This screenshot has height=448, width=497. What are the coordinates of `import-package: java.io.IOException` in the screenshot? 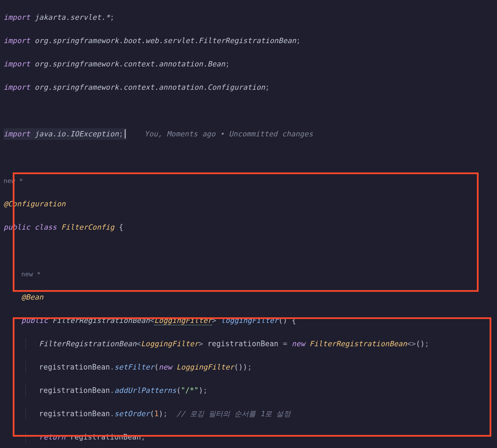 It's located at (77, 134).